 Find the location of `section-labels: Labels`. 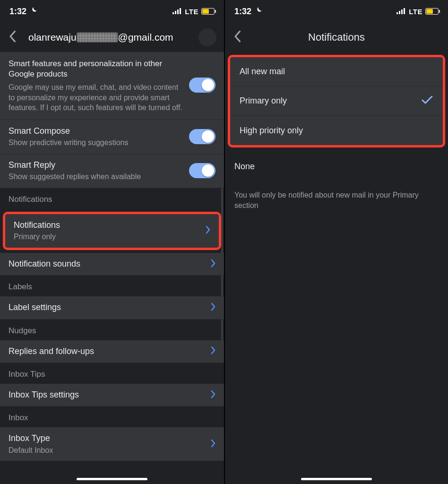

section-labels: Labels is located at coordinates (112, 286).